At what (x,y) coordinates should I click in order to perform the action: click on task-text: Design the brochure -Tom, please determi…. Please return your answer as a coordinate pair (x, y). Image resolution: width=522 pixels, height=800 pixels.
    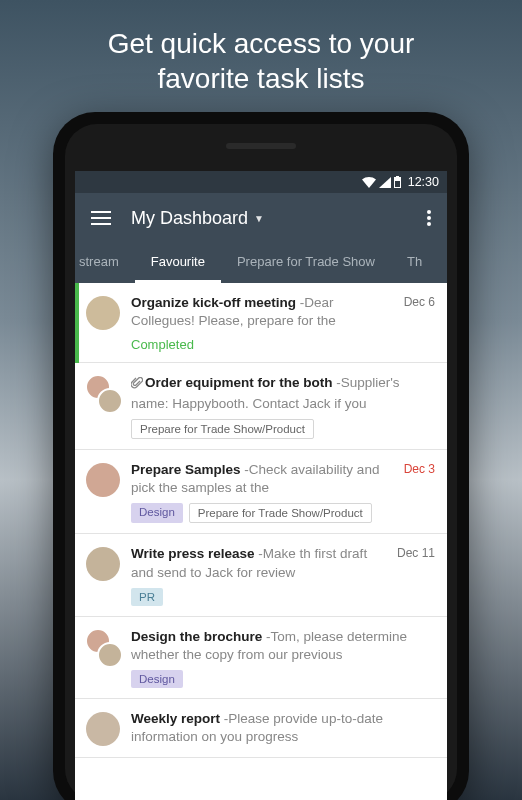
    Looking at the image, I should click on (283, 646).